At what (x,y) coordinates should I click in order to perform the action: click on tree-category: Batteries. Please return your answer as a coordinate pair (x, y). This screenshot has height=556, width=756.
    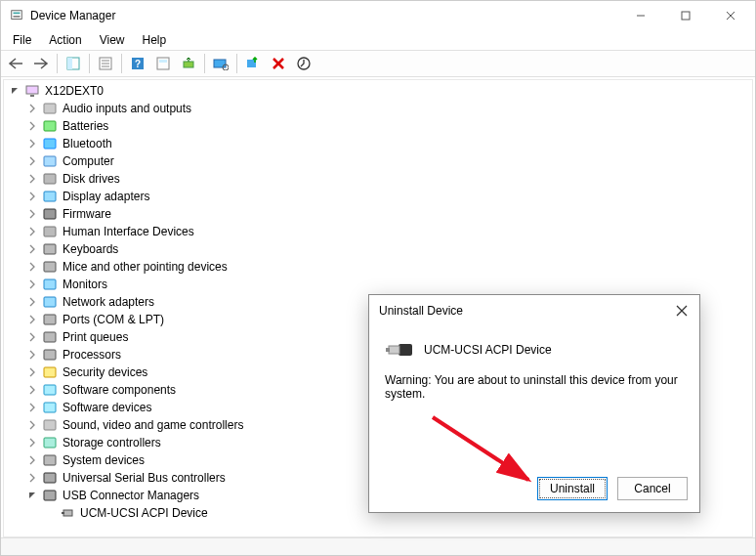
    Looking at the image, I should click on (378, 126).